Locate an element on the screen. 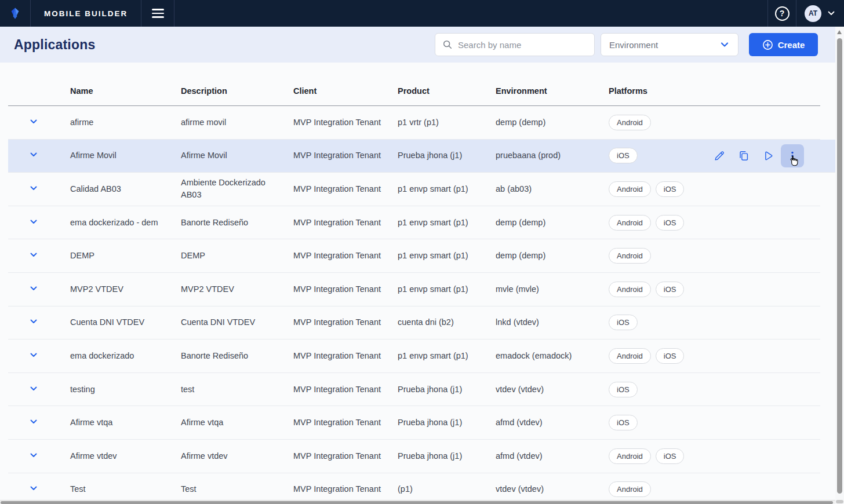 Image resolution: width=844 pixels, height=504 pixels. brand-logo is located at coordinates (15, 13).